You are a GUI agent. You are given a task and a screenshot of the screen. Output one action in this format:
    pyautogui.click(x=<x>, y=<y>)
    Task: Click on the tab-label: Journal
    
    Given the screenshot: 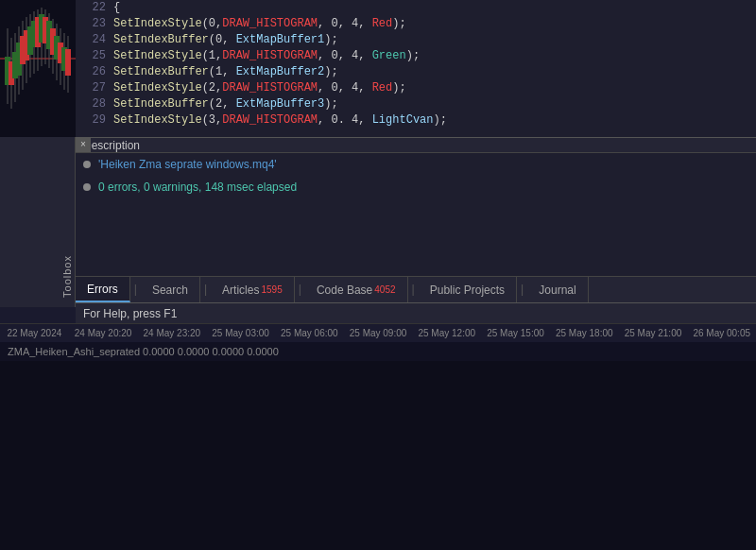 What is the action you would take?
    pyautogui.click(x=558, y=290)
    